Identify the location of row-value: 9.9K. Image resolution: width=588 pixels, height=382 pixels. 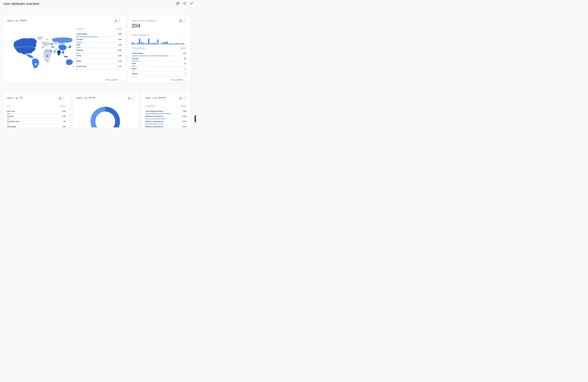
(184, 116).